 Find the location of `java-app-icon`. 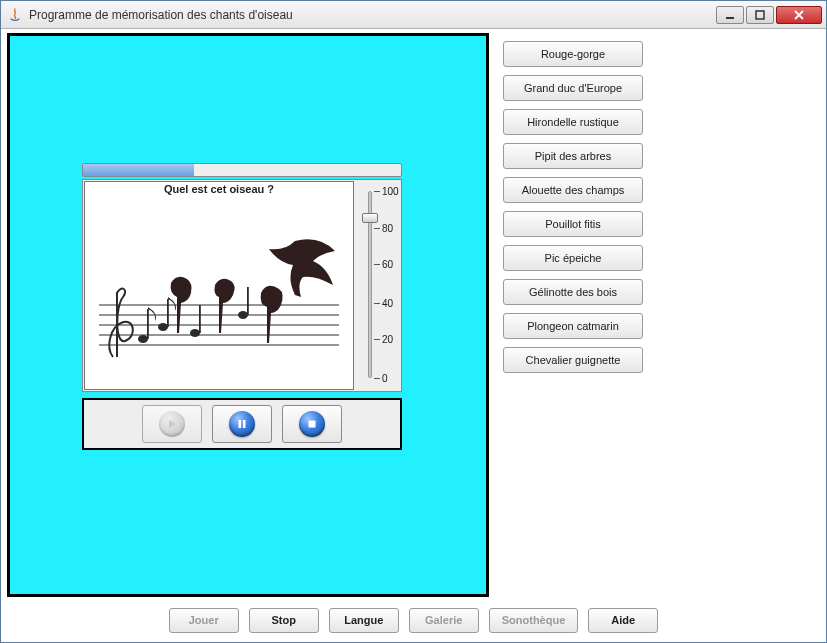

java-app-icon is located at coordinates (15, 15).